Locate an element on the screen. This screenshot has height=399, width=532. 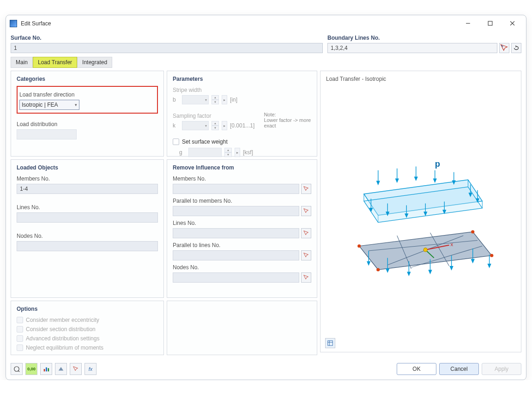
options-title: Options is located at coordinates (87, 309).